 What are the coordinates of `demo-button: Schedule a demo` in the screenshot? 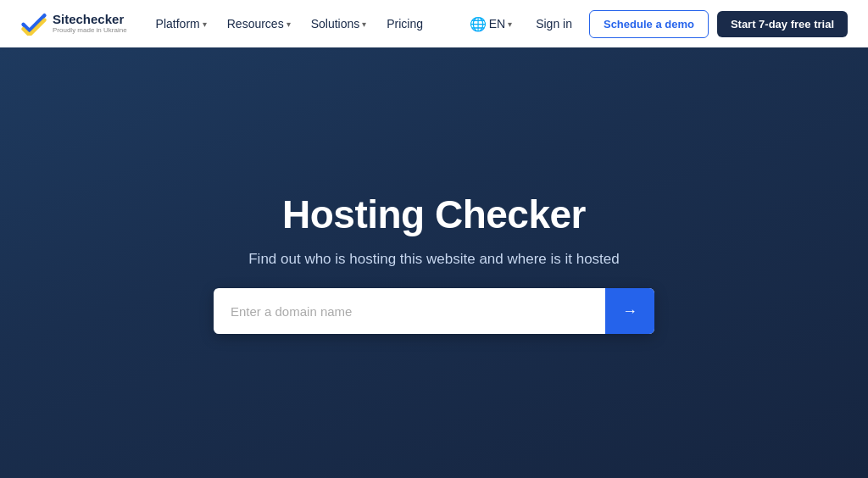 It's located at (649, 24).